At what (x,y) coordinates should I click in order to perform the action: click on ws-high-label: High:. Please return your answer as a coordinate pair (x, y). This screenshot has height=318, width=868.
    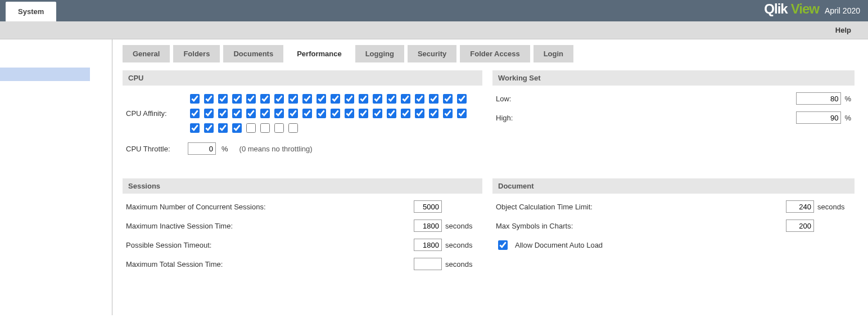
    Looking at the image, I should click on (513, 118).